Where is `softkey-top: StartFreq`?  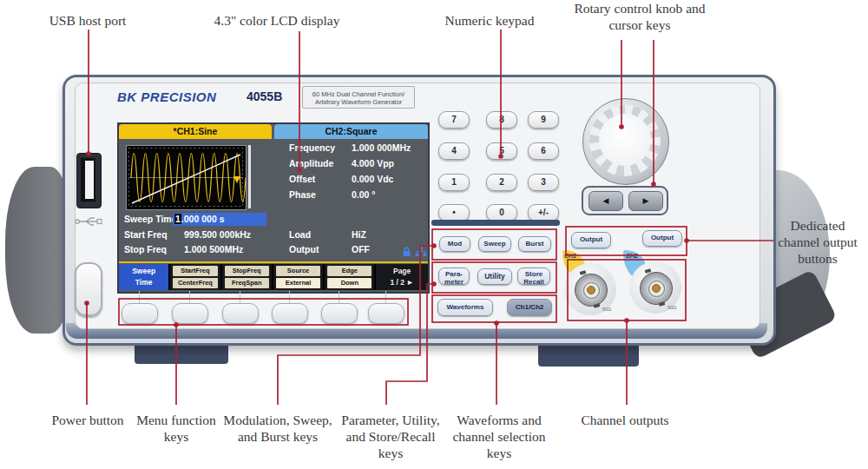
softkey-top: StartFreq is located at coordinates (194, 271).